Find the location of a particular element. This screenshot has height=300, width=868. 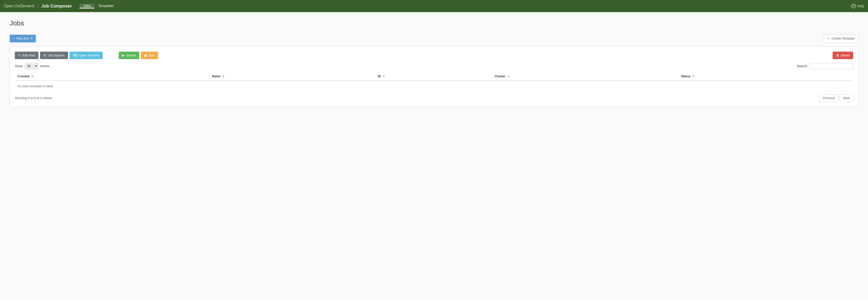

new-job-label: New Job is located at coordinates (23, 38).